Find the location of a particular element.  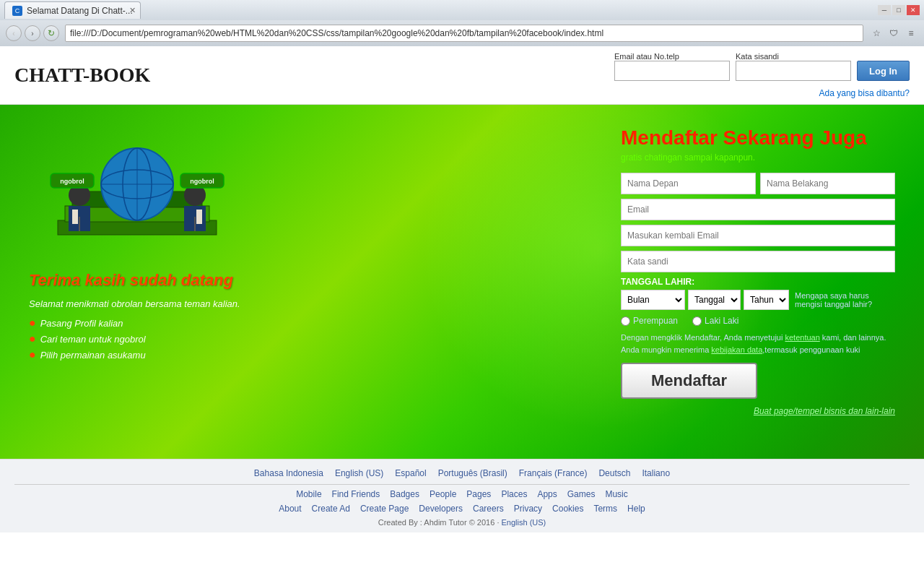

footer-games: Games is located at coordinates (582, 494).